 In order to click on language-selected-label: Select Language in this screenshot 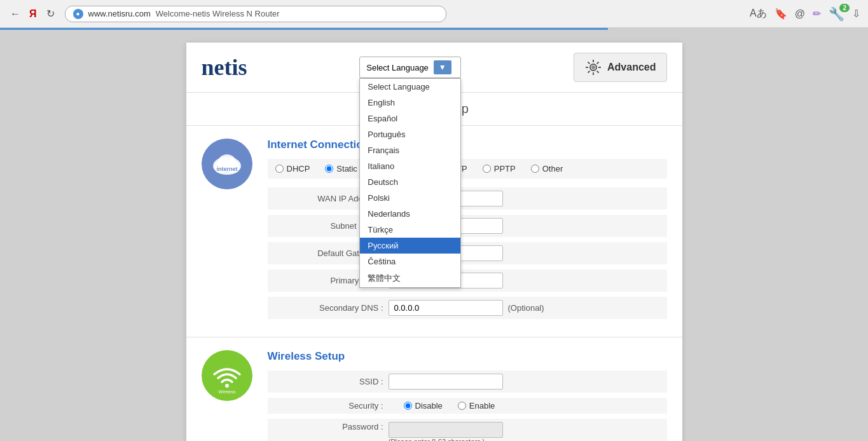, I will do `click(397, 67)`.